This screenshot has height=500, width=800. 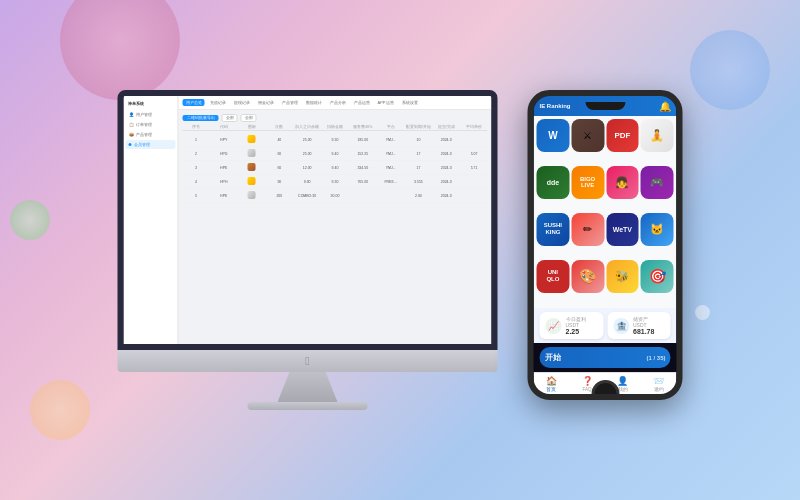 I want to click on app-icon-extra2: 🎯, so click(x=658, y=276).